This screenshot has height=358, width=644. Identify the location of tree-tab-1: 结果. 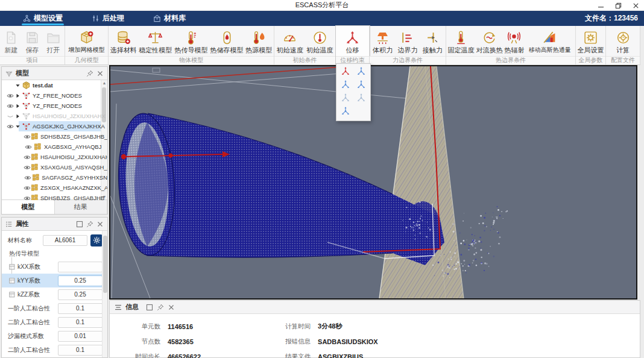
(81, 207).